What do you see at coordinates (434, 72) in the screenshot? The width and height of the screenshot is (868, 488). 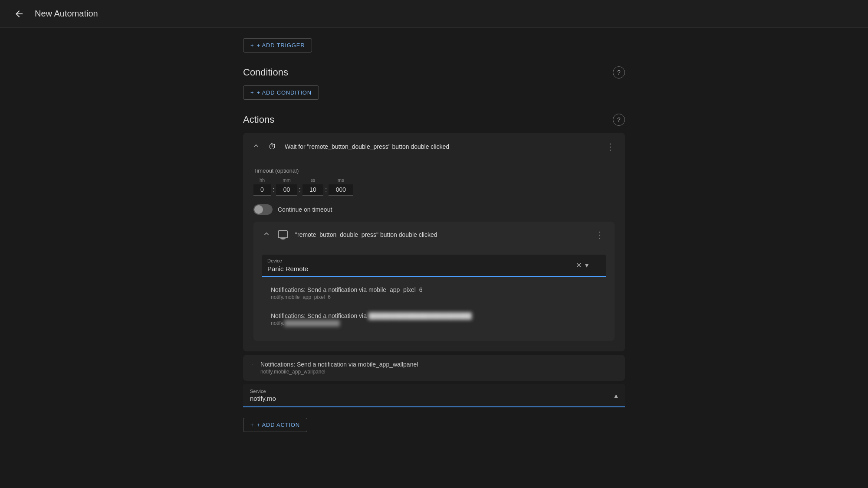 I see `conditions-header: Conditions ?` at bounding box center [434, 72].